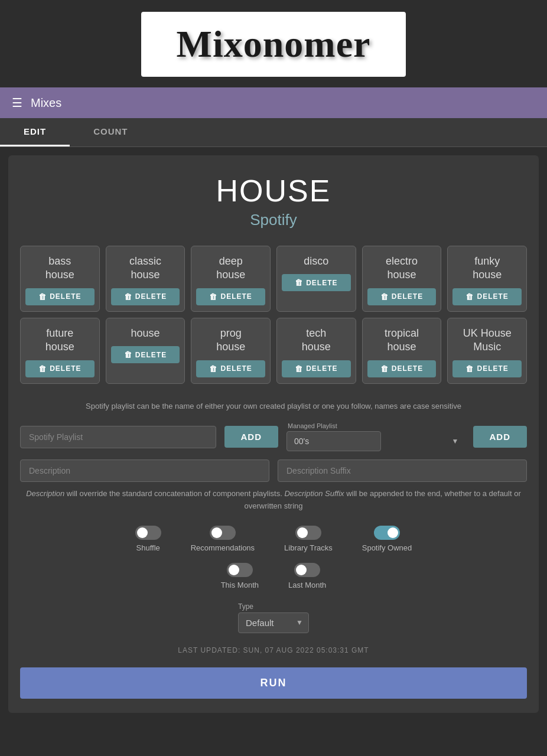 The width and height of the screenshot is (547, 756). I want to click on genre-name: proghouse, so click(230, 340).